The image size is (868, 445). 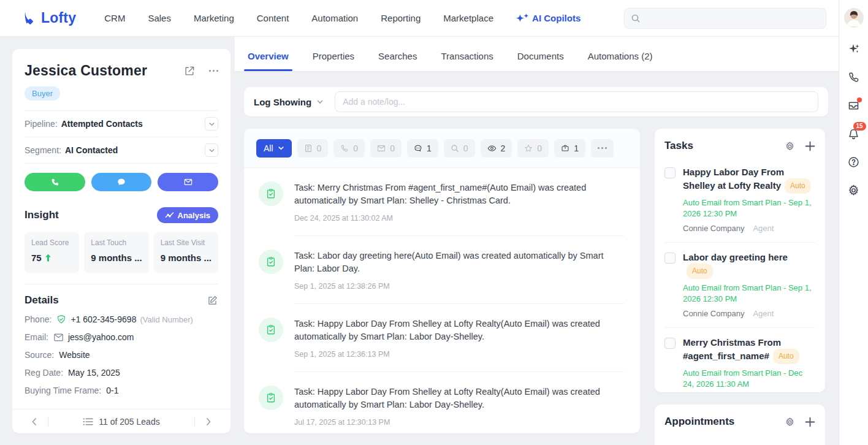 I want to click on segment-dropdown, so click(x=211, y=150).